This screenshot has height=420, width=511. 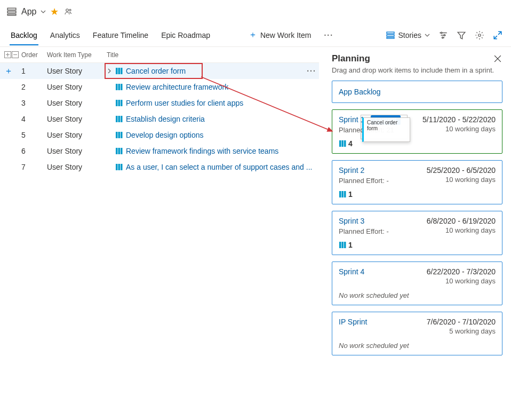 I want to click on table-row: 2User StoryReview architecture framework, so click(x=159, y=87).